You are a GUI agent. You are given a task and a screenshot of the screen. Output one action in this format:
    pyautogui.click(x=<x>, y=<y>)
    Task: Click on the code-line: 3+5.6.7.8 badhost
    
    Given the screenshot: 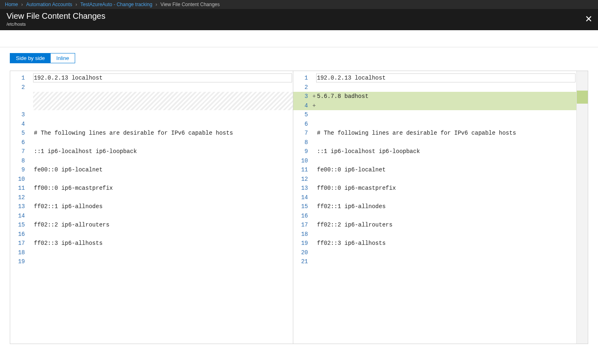 What is the action you would take?
    pyautogui.click(x=435, y=96)
    